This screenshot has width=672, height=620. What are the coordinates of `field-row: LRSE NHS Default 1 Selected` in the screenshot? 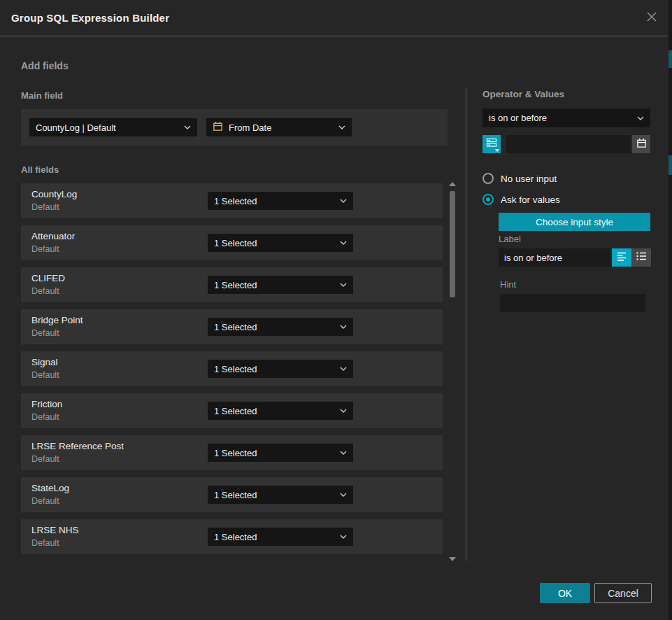 It's located at (232, 537).